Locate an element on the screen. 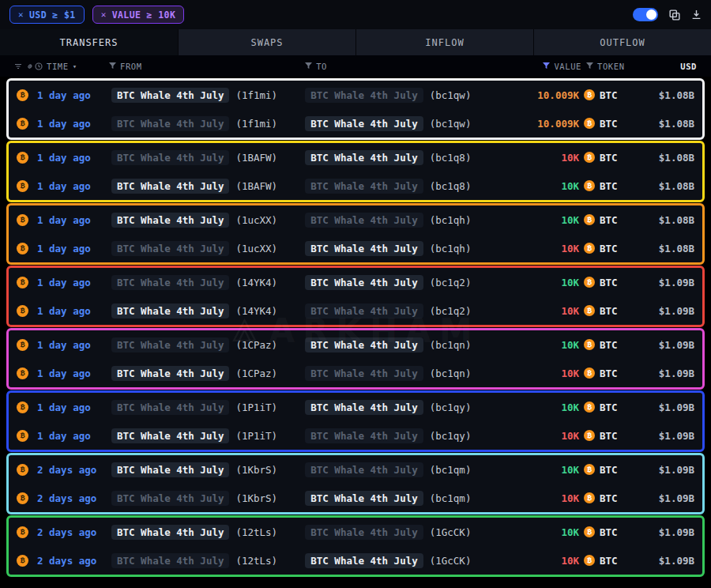 The width and height of the screenshot is (711, 588). download-icon is located at coordinates (697, 14).